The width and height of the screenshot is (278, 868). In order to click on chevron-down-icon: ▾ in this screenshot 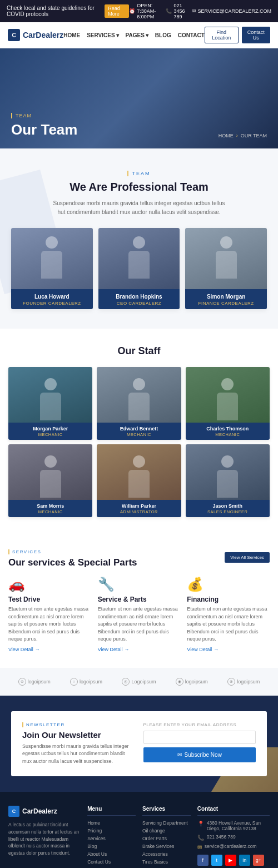, I will do `click(118, 36)`.